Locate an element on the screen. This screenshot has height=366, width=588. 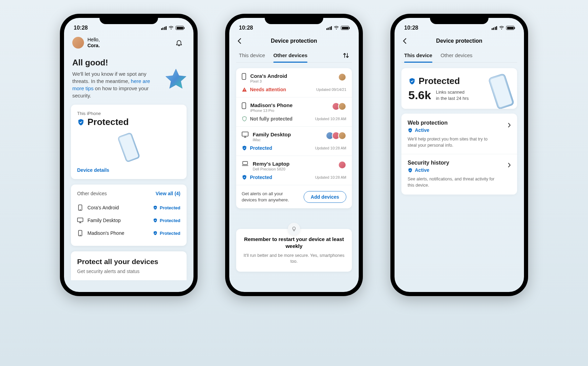
device-model: Dell Precision 5820 is located at coordinates (271, 169).